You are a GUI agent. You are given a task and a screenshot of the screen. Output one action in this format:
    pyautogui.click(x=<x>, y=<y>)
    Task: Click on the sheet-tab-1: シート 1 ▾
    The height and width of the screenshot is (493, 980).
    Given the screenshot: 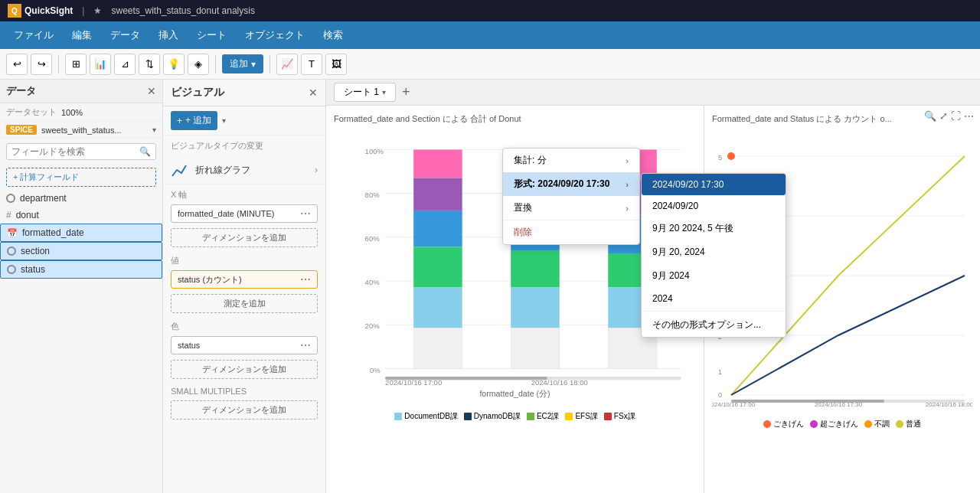 What is the action you would take?
    pyautogui.click(x=364, y=92)
    